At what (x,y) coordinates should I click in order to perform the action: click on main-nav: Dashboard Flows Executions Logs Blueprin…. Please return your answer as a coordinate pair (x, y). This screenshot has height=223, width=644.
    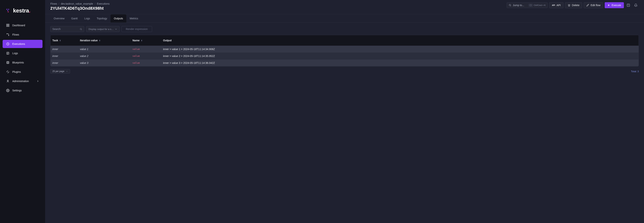
    Looking at the image, I should click on (22, 58).